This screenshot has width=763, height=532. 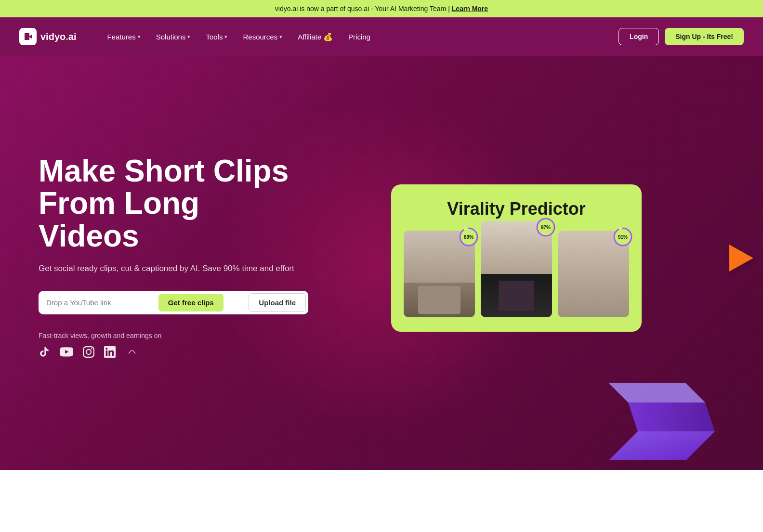 What do you see at coordinates (546, 227) in the screenshot?
I see `svg-text: 97%` at bounding box center [546, 227].